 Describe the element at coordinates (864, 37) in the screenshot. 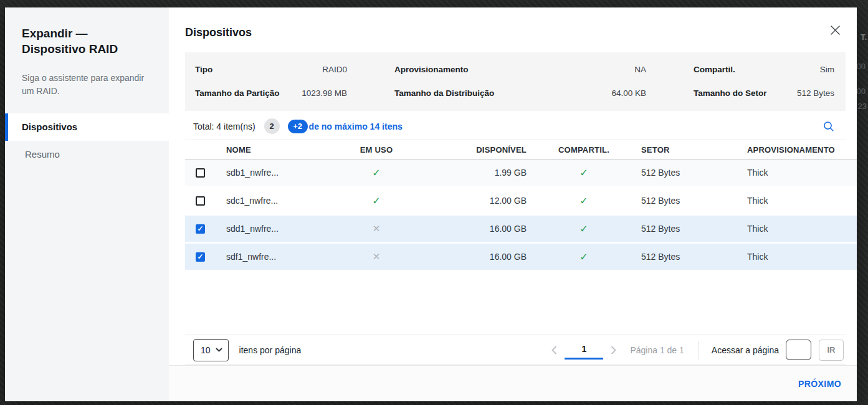

I see `backdrop-text-fragment: T.` at that location.